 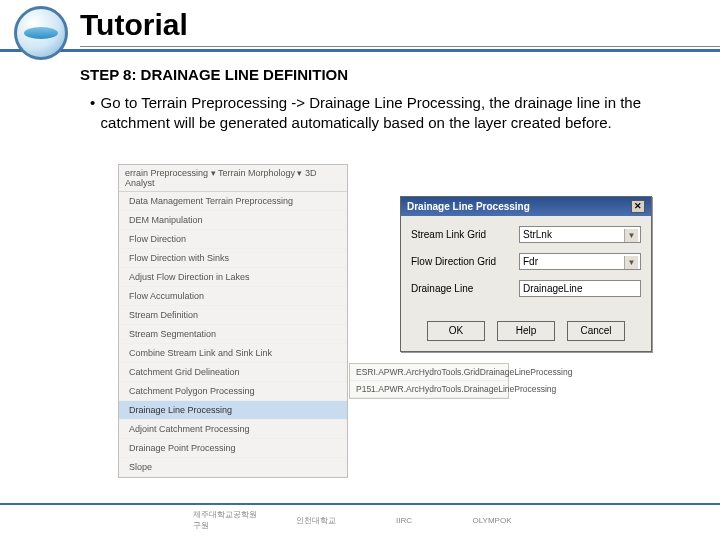 I want to click on menu-toolbar: errain Preprocessing ▾ Terrain Morpholog…, so click(x=233, y=178).